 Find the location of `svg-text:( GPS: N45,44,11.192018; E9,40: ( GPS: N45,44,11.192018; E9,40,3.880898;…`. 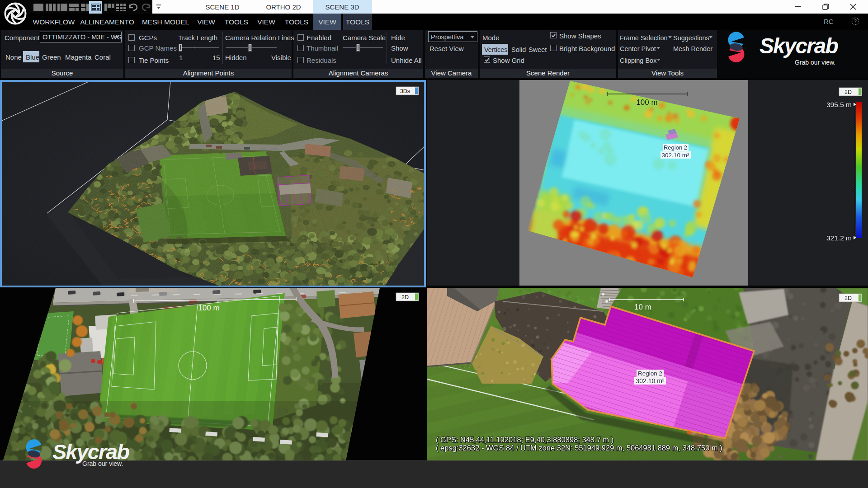

svg-text:( GPS: N45,44,11.192018; E9,40: ( GPS: N45,44,11.192018; E9,40,3.880898;… is located at coordinates (524, 440).